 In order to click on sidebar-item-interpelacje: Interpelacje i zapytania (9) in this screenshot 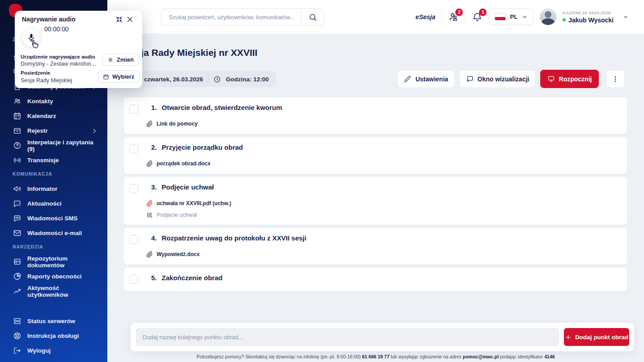, I will do `click(54, 146)`.